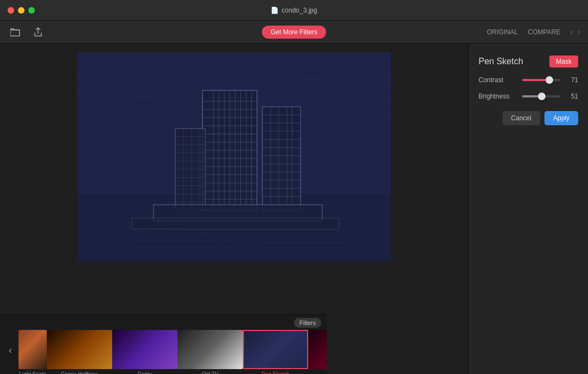  I want to click on maximize-button, so click(32, 10).